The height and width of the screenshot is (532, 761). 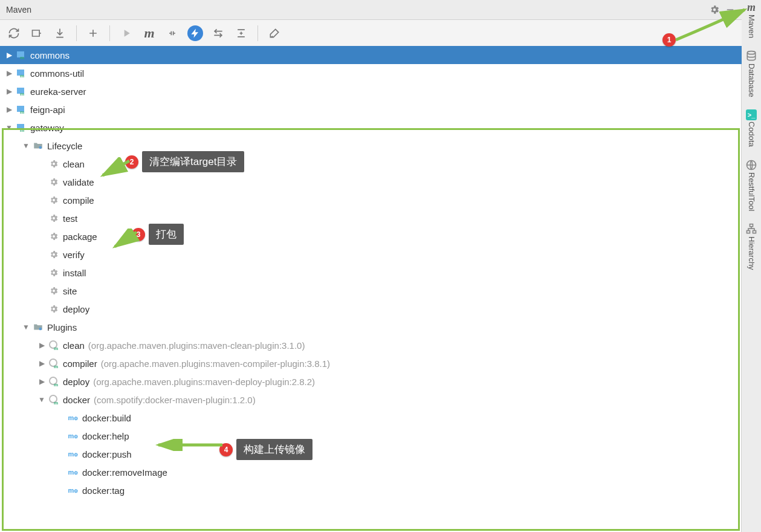 What do you see at coordinates (38, 327) in the screenshot?
I see `folder-gear-icon` at bounding box center [38, 327].